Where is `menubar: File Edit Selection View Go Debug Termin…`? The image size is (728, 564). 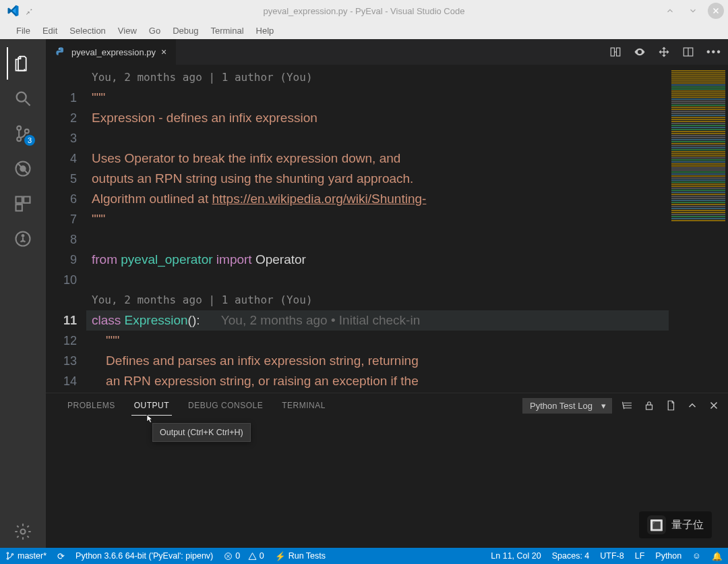 menubar: File Edit Selection View Go Debug Termin… is located at coordinates (364, 30).